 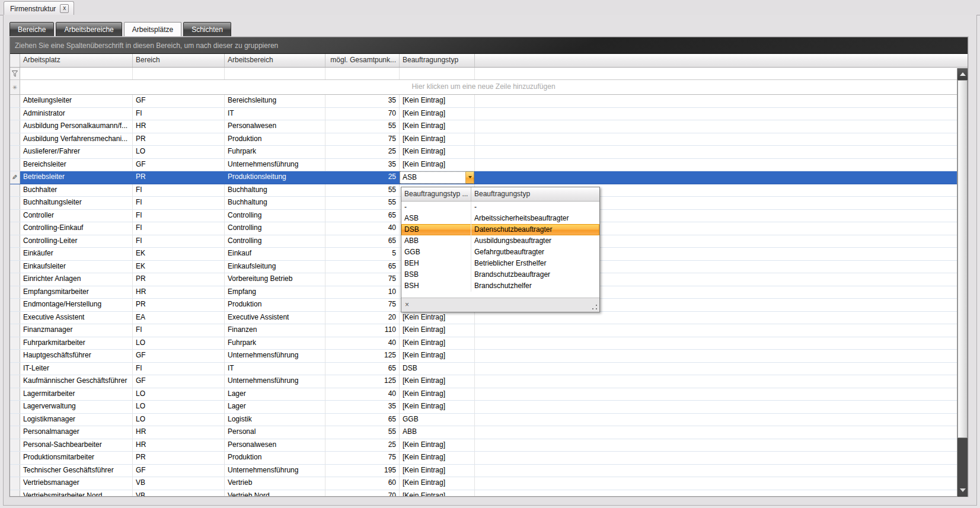 I want to click on cell-arbeitsbereich: Personalwesen, so click(x=275, y=127).